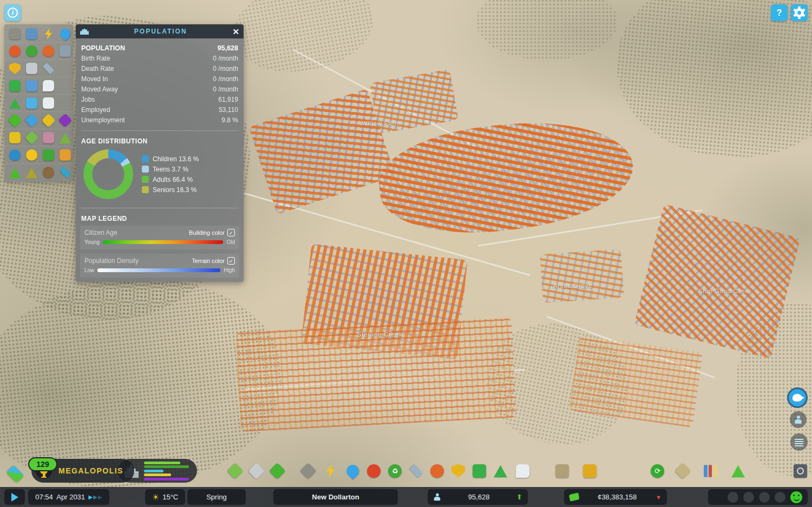  I want to click on tourism-infoview-icon, so click(15, 155).